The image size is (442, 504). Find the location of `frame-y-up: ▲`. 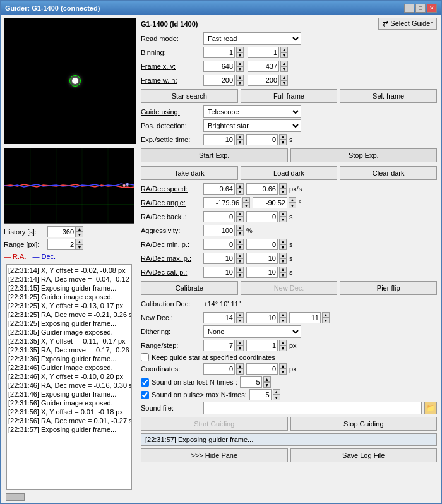

frame-y-up: ▲ is located at coordinates (284, 63).